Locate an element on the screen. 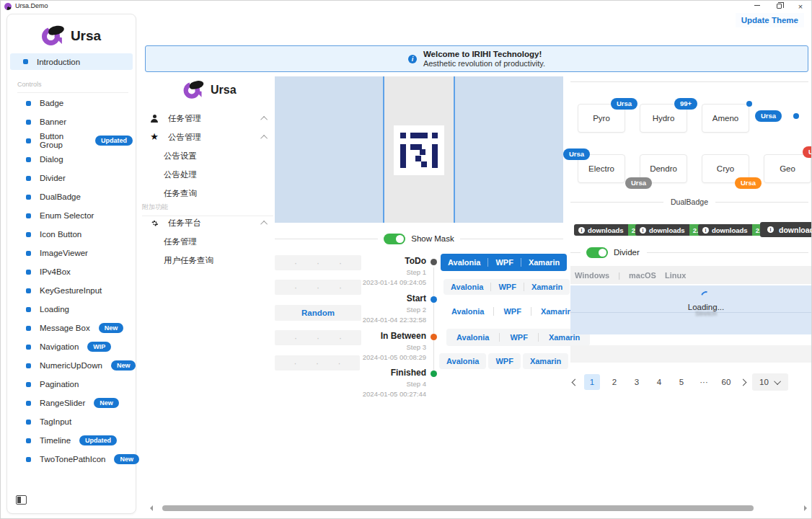 This screenshot has width=812, height=519. minimize-button is located at coordinates (757, 6).